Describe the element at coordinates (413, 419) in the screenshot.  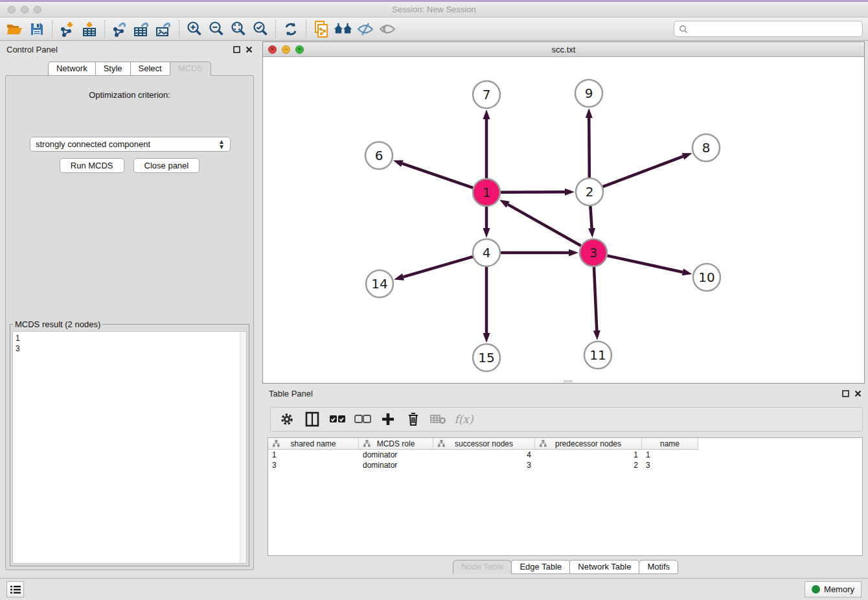
I see `delete-button` at that location.